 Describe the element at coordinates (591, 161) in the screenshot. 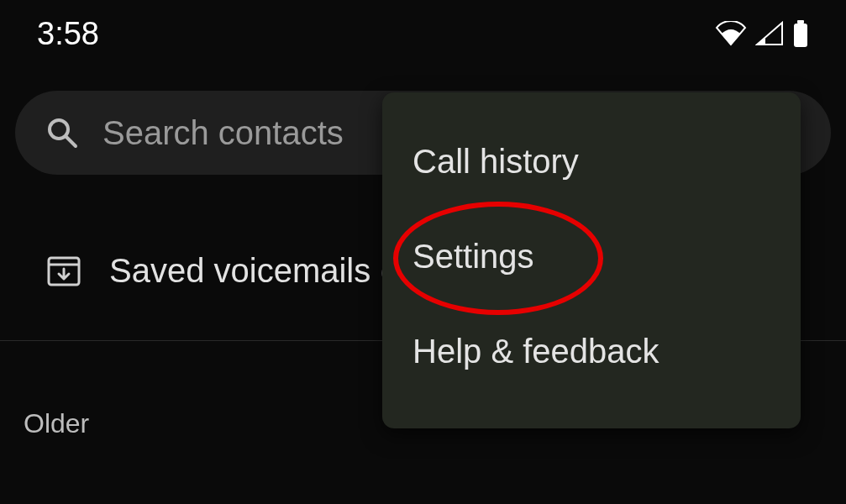

I see `menu-item-call-history: Call history` at that location.